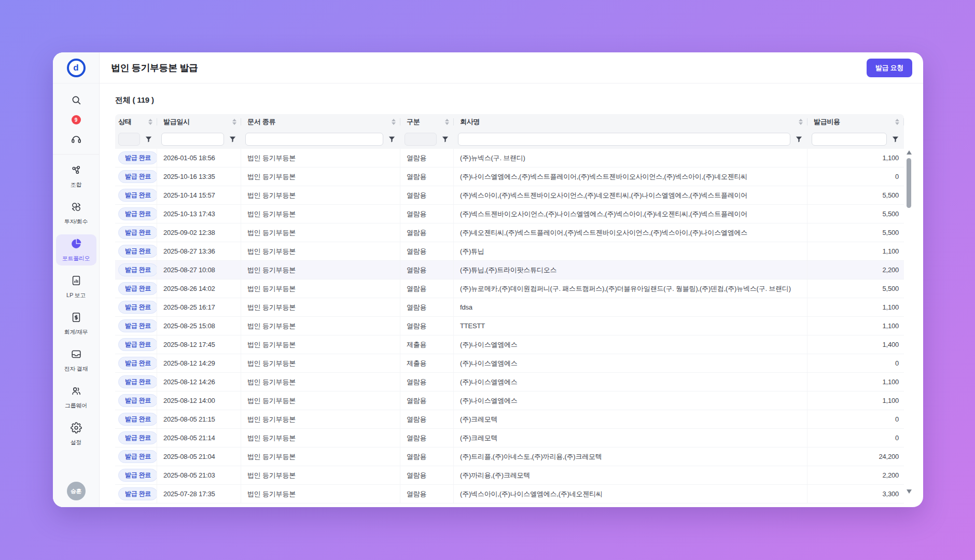 Image resolution: width=975 pixels, height=560 pixels. What do you see at coordinates (199, 232) in the screenshot?
I see `date-cell: 2025-09-02 12:38` at bounding box center [199, 232].